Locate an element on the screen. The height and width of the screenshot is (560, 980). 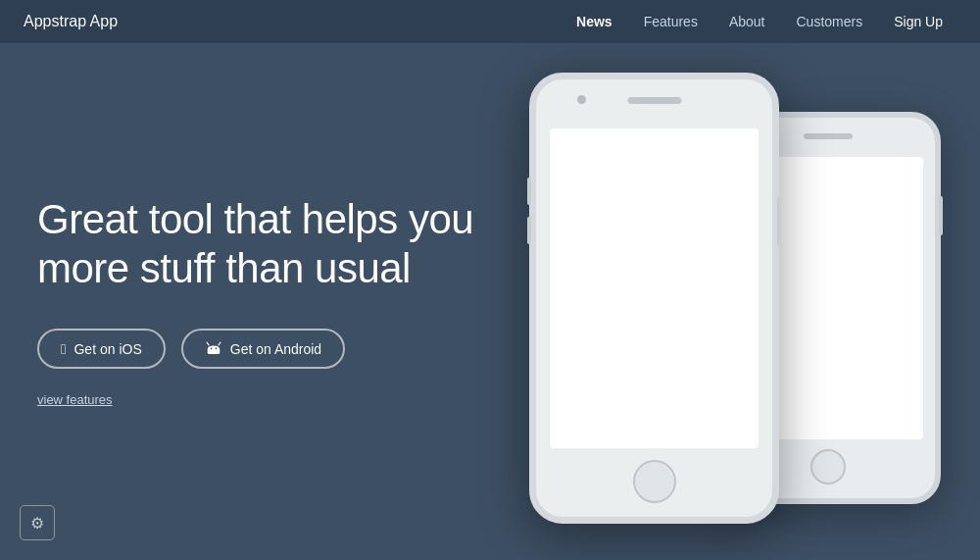
phone-front-speaker is located at coordinates (655, 100).